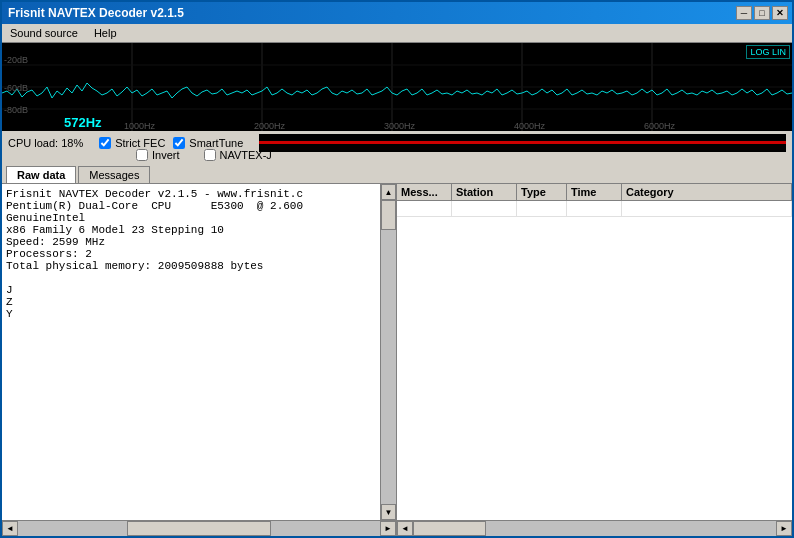  Describe the element at coordinates (371, 13) in the screenshot. I see `window-title: Frisnit NAVTEX Decoder v2.1.5` at that location.